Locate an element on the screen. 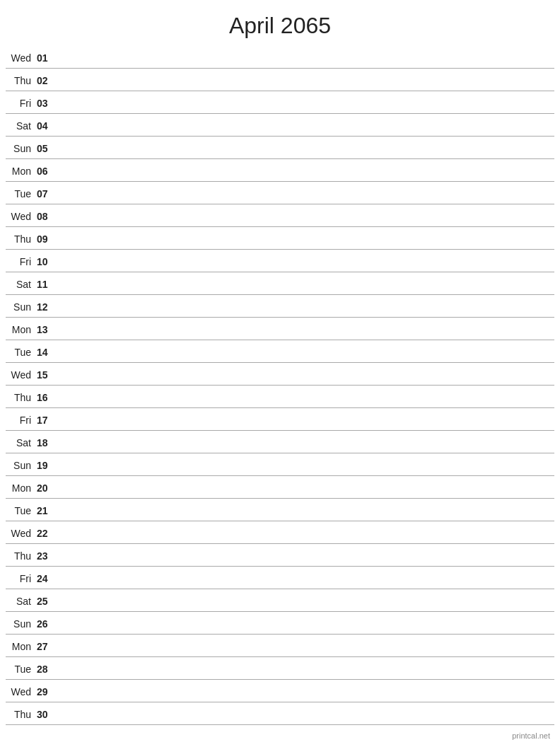 This screenshot has height=747, width=560. day-row: Sat18 is located at coordinates (280, 442).